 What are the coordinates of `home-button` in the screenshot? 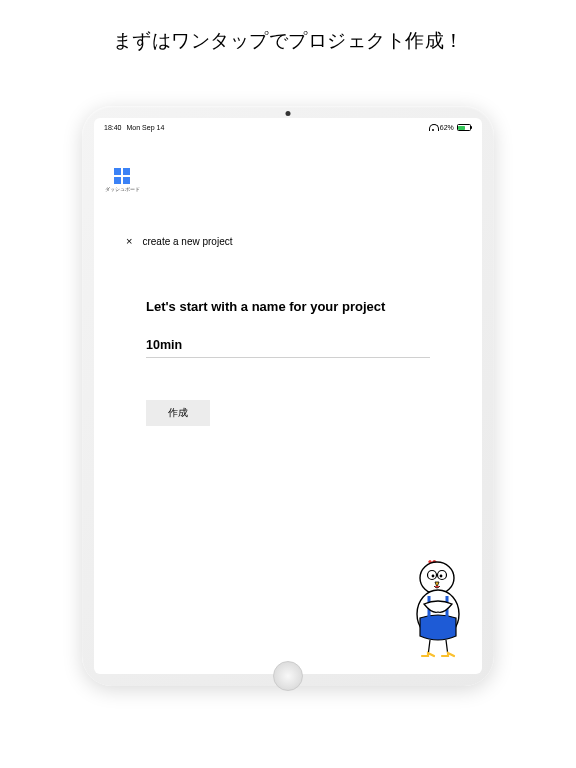 It's located at (288, 676).